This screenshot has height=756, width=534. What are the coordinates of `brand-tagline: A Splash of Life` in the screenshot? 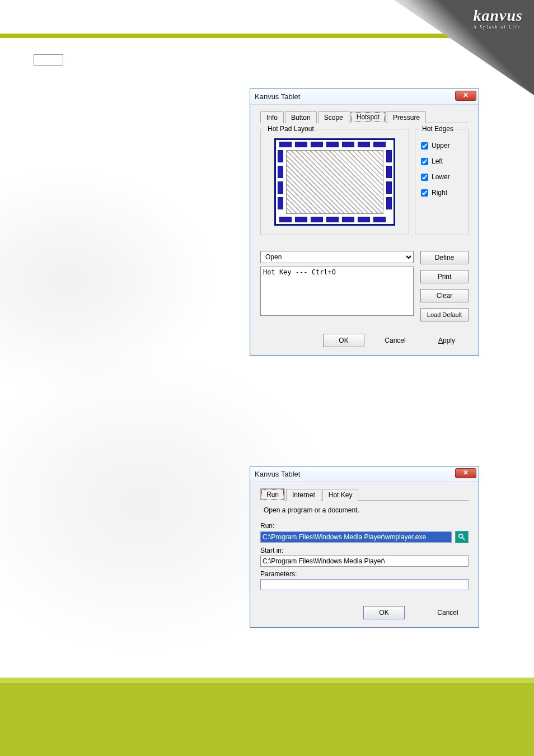 It's located at (498, 27).